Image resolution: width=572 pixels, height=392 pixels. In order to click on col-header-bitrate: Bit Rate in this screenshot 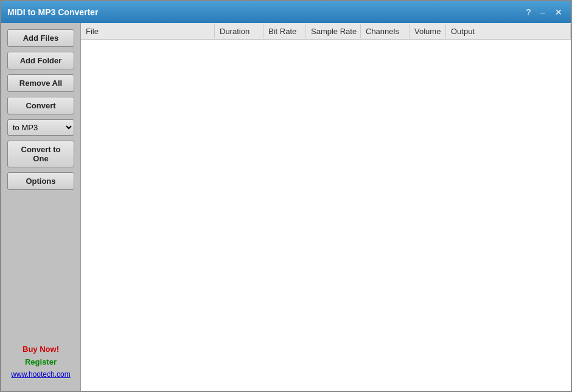, I will do `click(285, 32)`.